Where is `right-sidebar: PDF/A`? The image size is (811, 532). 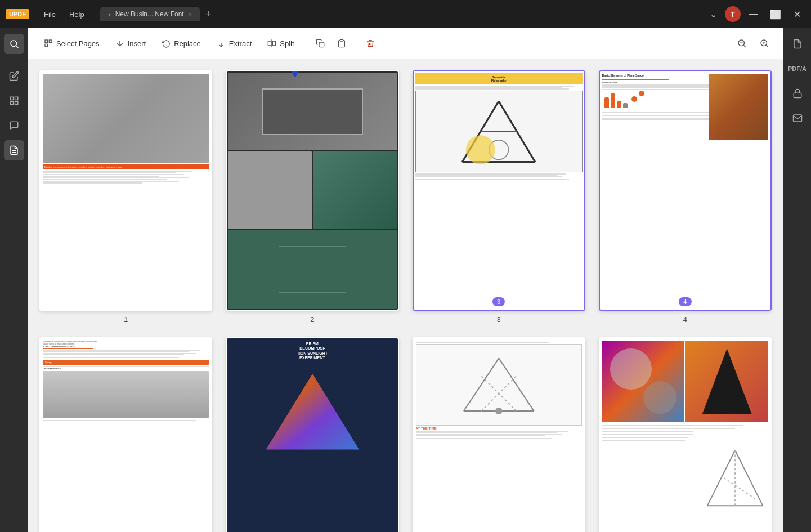
right-sidebar: PDF/A is located at coordinates (797, 280).